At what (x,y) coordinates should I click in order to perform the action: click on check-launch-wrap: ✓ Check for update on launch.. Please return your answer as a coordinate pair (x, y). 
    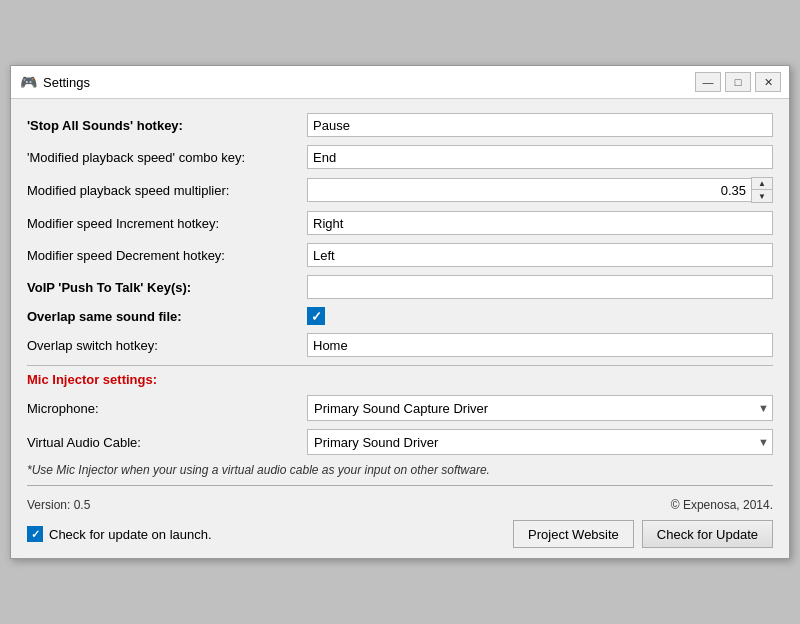
    Looking at the image, I should click on (266, 534).